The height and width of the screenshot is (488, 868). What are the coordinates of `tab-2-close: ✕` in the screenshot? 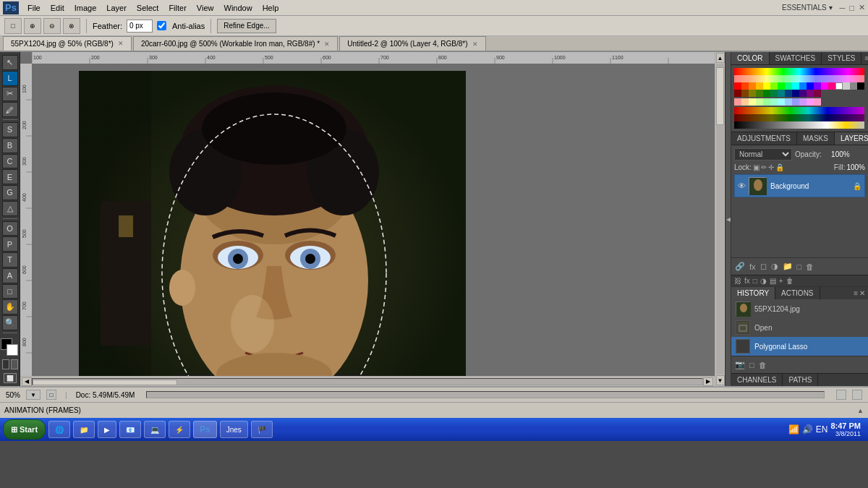 It's located at (327, 44).